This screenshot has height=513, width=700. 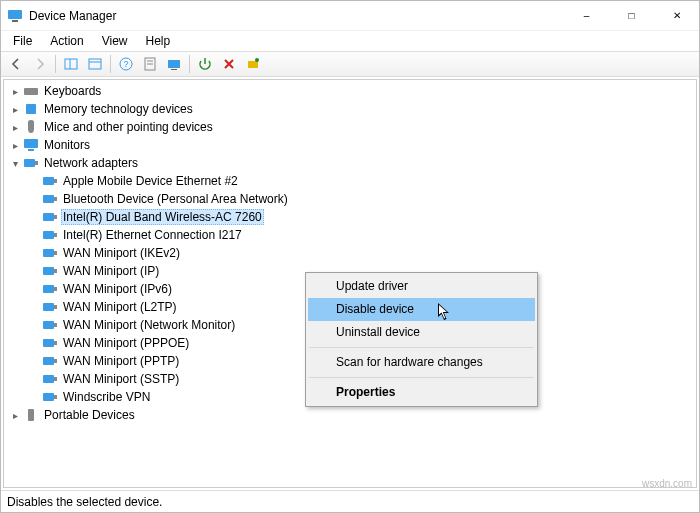 What do you see at coordinates (253, 64) in the screenshot?
I see `scan-hardware-button` at bounding box center [253, 64].